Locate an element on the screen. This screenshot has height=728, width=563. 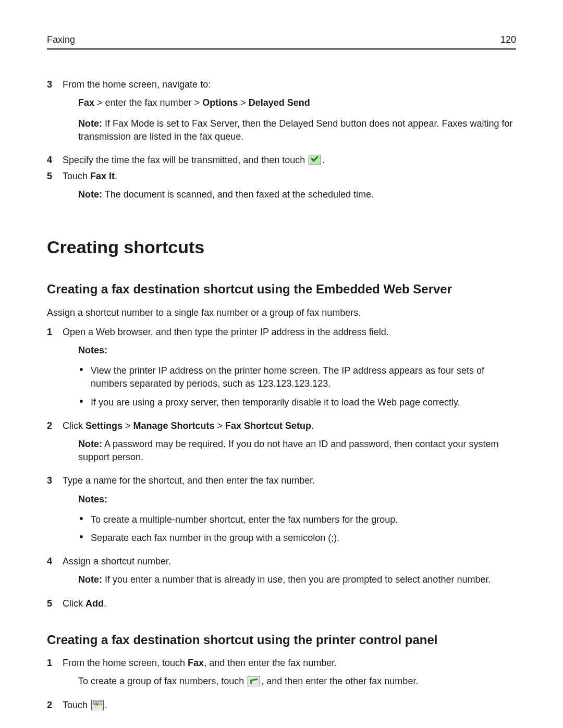
manage-shortcuts-bold: Manage Shortcuts is located at coordinates (174, 426).